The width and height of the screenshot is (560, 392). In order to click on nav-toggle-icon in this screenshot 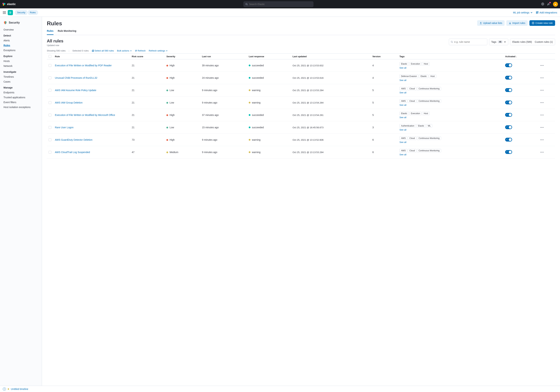, I will do `click(4, 13)`.